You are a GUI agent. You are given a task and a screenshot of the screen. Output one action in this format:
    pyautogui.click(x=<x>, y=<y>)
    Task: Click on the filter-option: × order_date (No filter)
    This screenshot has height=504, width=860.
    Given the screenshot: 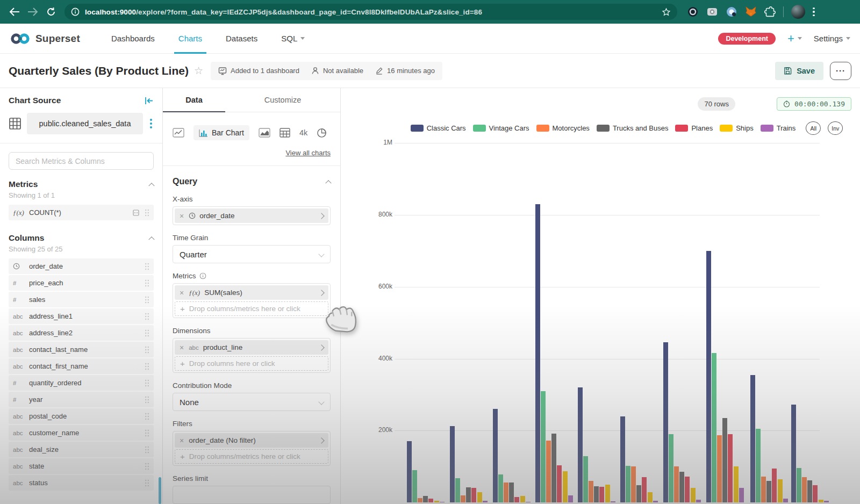 What is the action you would take?
    pyautogui.click(x=252, y=441)
    